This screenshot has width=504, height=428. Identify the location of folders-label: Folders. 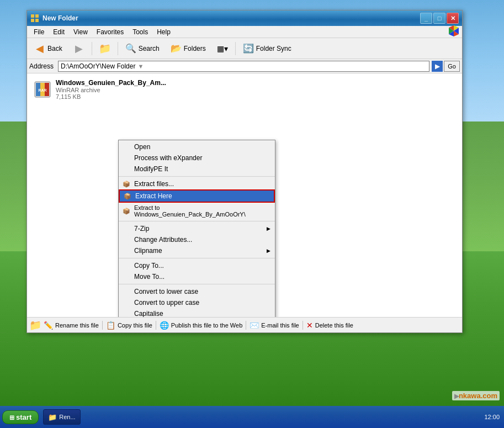
(195, 49).